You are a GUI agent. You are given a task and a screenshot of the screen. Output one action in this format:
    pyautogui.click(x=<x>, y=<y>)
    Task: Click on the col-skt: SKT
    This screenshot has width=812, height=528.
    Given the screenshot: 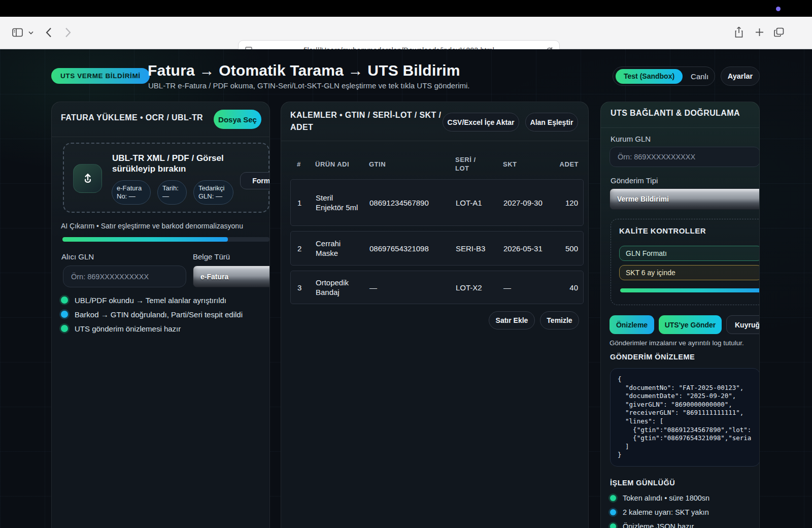 What is the action you would take?
    pyautogui.click(x=528, y=164)
    